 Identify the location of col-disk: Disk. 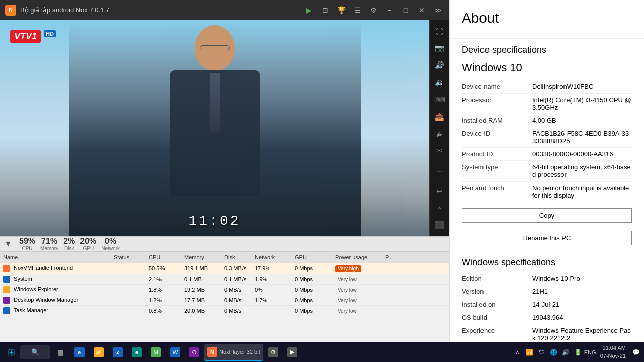
(236, 257).